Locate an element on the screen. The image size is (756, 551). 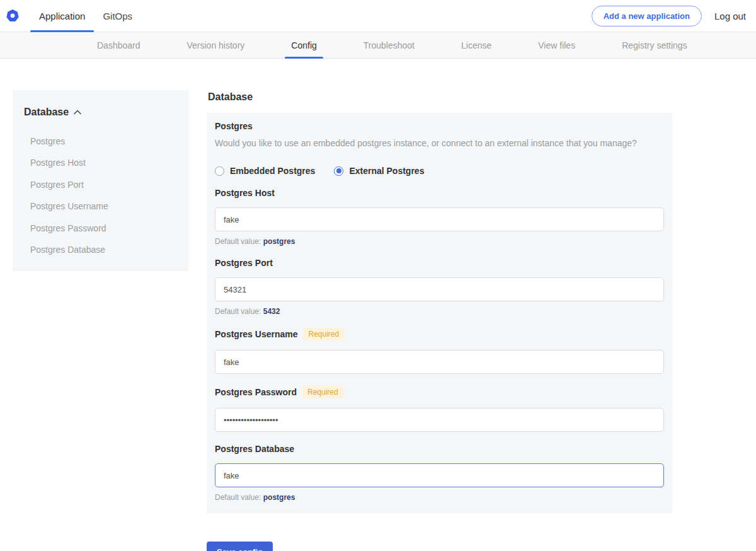
config-item-postgres-database: Postgres Database Default value: postgre… is located at coordinates (440, 473).